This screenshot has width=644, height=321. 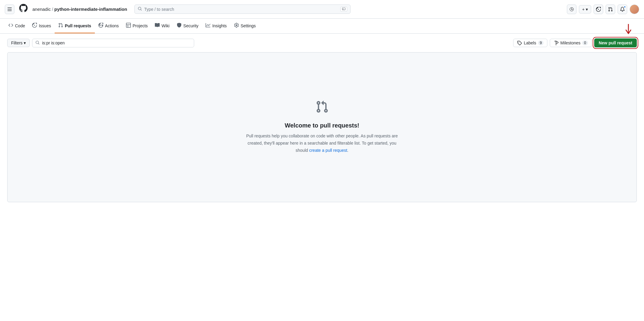 What do you see at coordinates (78, 26) in the screenshot?
I see `tab-pull-requests-label: Pull requests` at bounding box center [78, 26].